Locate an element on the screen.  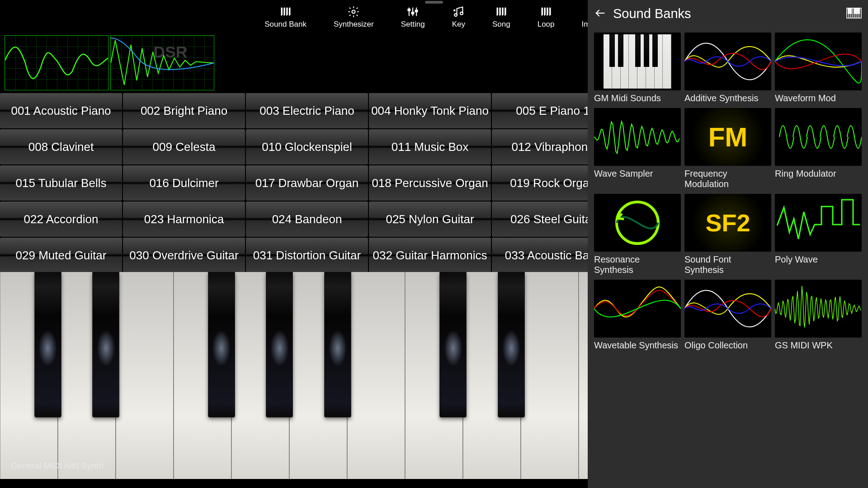
sound-bank-label: Waveform Mod is located at coordinates (818, 99).